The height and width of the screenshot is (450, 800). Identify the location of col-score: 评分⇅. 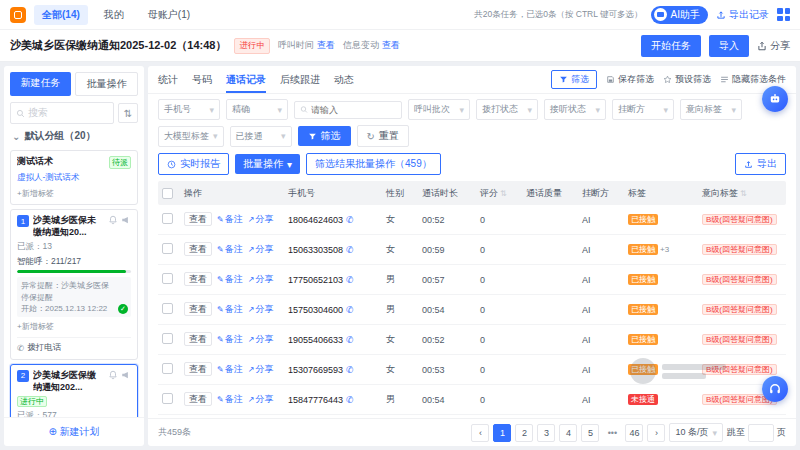
(501, 194).